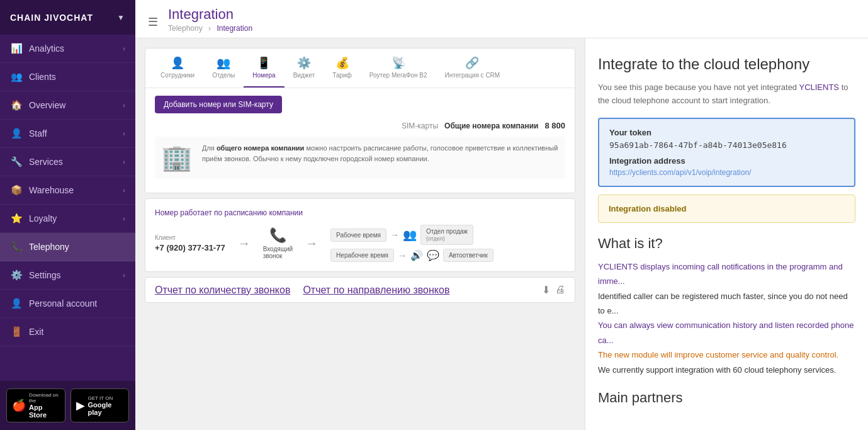  Describe the element at coordinates (44, 398) in the screenshot. I see `appstore-small: Download on the` at that location.